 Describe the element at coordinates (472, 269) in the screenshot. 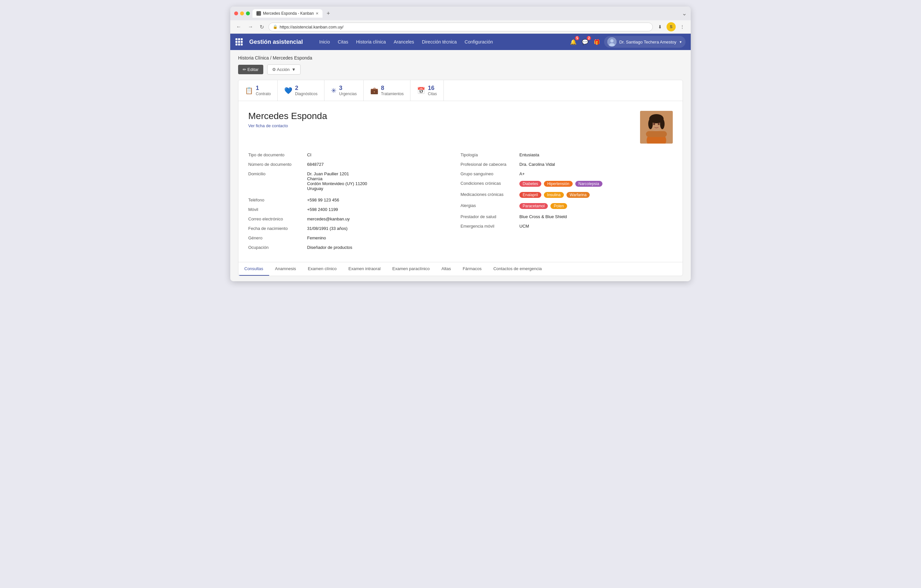

I see `bottom-tab-farmacos: Fármacos` at that location.